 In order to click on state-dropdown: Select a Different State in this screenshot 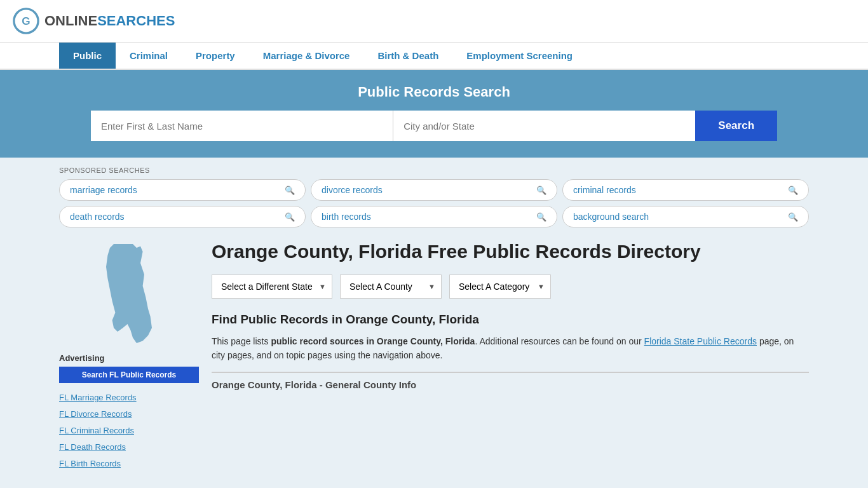, I will do `click(272, 287)`.